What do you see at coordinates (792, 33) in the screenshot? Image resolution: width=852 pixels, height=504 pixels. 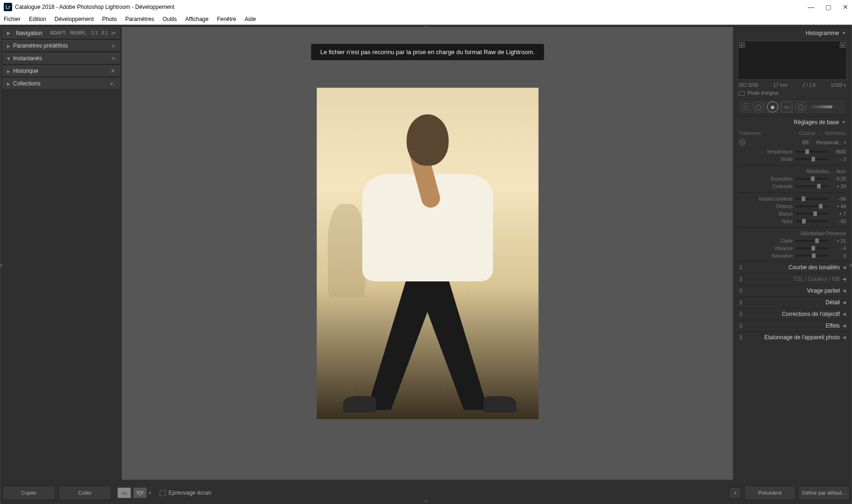 I see `histogram-header: Histogramme▼` at bounding box center [792, 33].